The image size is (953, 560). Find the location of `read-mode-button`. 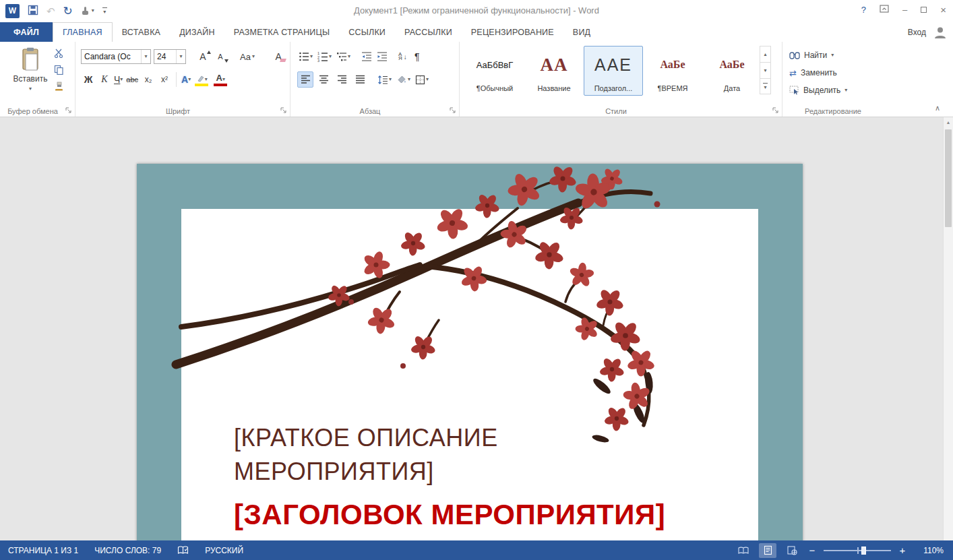

read-mode-button is located at coordinates (743, 551).